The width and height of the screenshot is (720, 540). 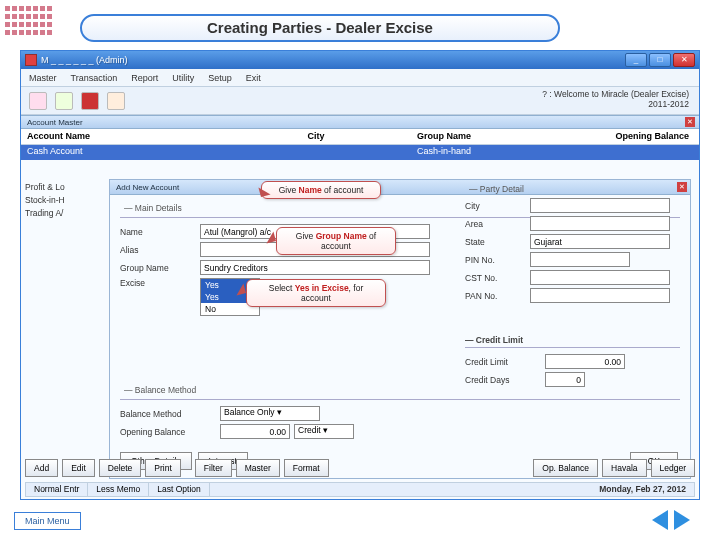 What do you see at coordinates (600, 278) in the screenshot?
I see `cst-input` at bounding box center [600, 278].